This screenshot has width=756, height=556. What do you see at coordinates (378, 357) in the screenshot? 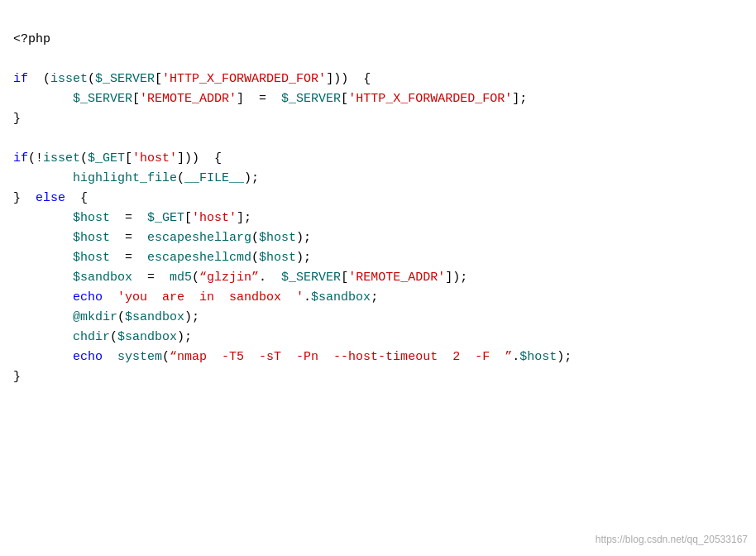
I see `code-line: echo system(“nmap -T5 -sT -Pn --host-tim…` at bounding box center [378, 357].